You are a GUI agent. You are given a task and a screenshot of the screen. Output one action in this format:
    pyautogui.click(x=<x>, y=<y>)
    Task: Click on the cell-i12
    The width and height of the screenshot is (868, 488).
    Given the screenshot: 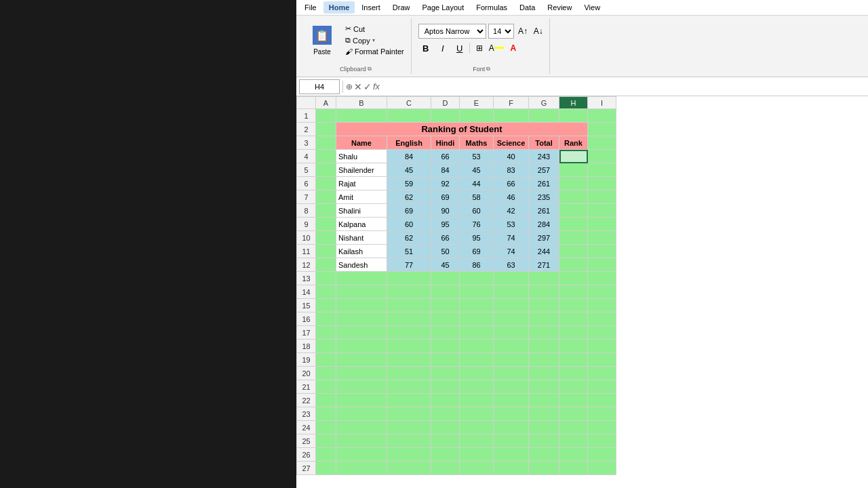 What is the action you would take?
    pyautogui.click(x=602, y=265)
    